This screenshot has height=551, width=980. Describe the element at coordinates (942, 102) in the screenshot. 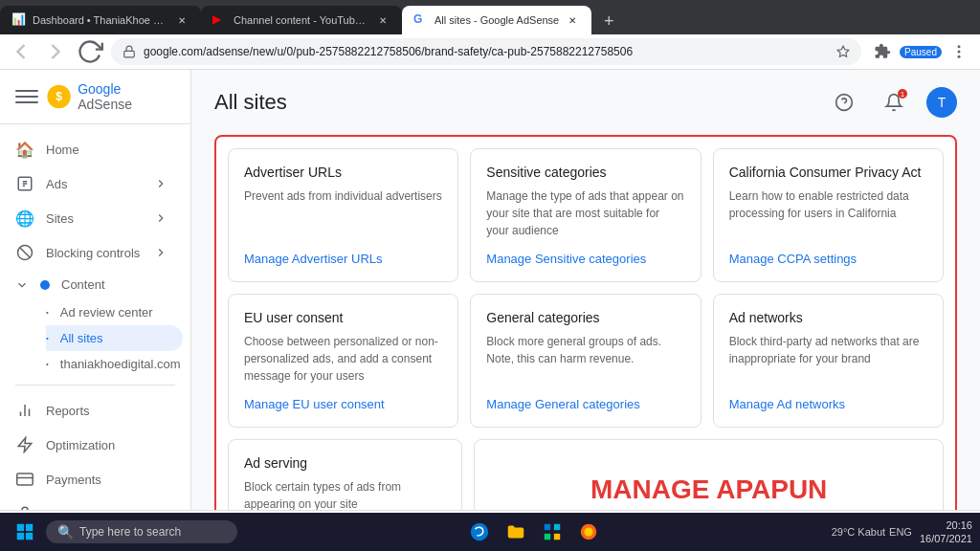

I see `user-avatar: T` at that location.